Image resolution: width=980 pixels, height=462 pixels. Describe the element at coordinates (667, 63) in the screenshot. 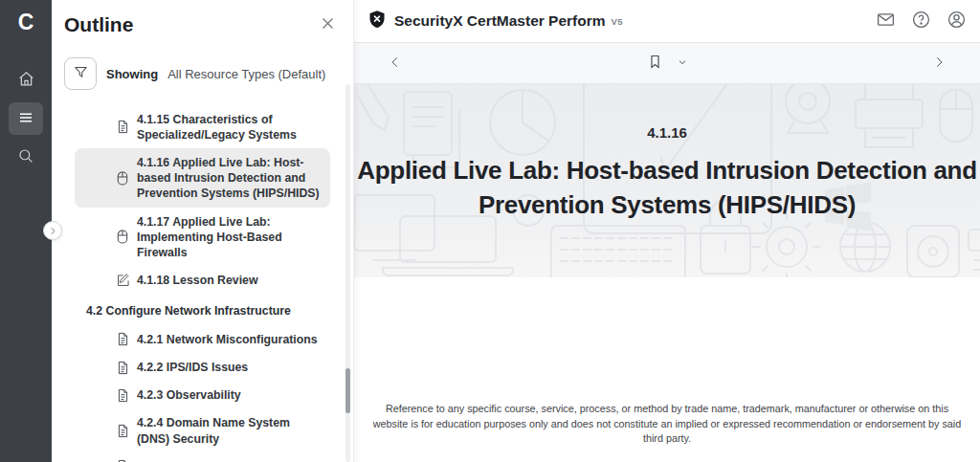

I see `lesson-navigation-bar` at that location.